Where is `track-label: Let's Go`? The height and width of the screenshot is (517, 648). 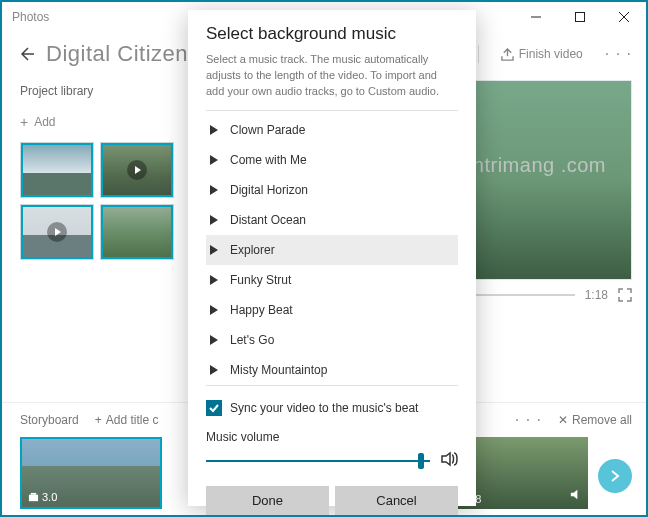 track-label: Let's Go is located at coordinates (252, 340).